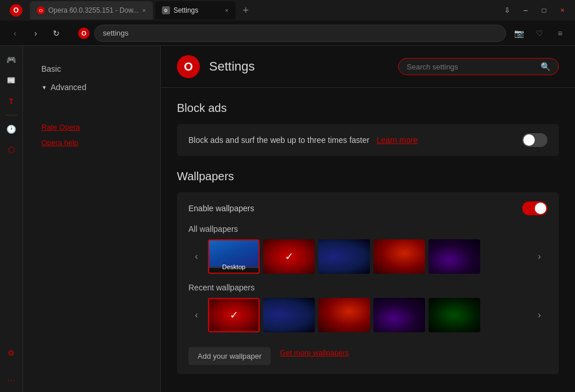 The height and width of the screenshot is (392, 575). What do you see at coordinates (539, 315) in the screenshot?
I see `recent-next-arrow: ›` at bounding box center [539, 315].